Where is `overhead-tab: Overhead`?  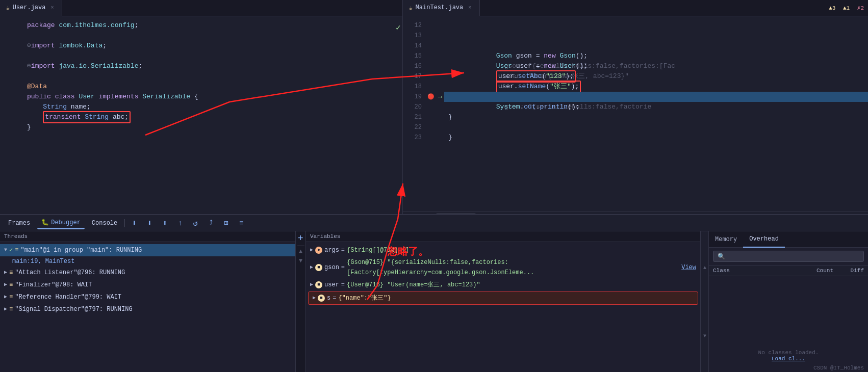 overhead-tab: Overhead is located at coordinates (764, 240).